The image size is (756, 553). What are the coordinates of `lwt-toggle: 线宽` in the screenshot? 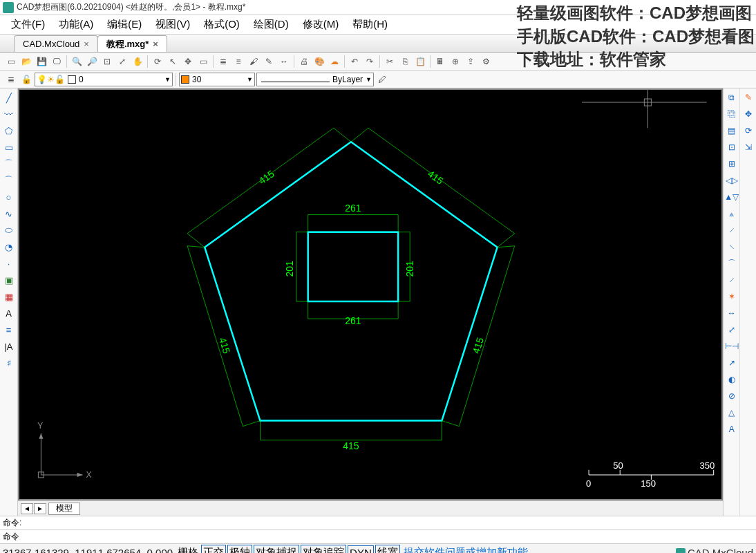 It's located at (388, 549).